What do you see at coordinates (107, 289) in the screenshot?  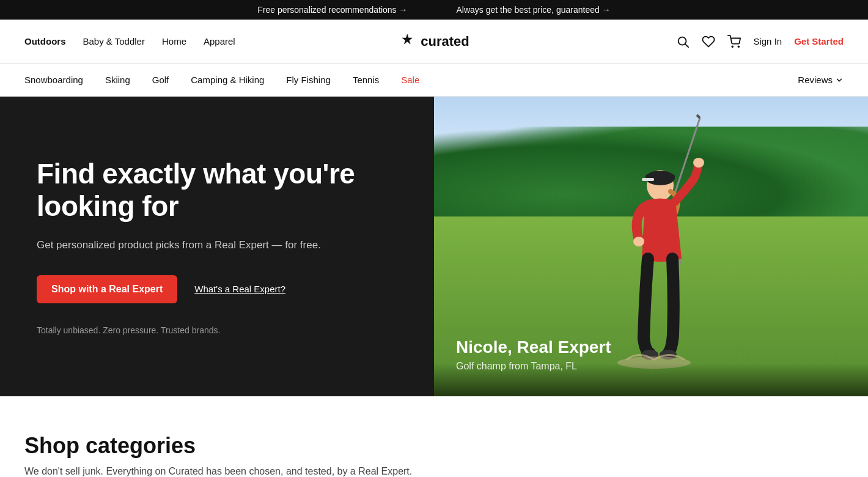 I see `shop-expert-button: Shop with a Real Expert` at bounding box center [107, 289].